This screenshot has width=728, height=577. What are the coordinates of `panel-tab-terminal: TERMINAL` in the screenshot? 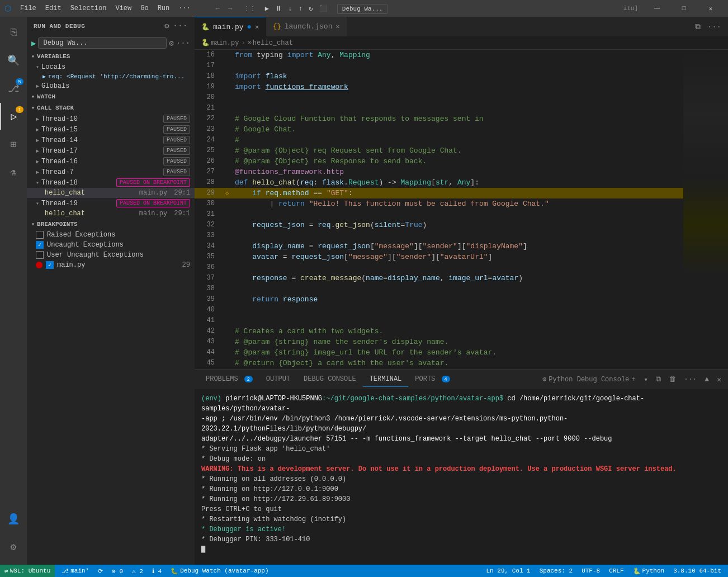 It's located at (386, 379).